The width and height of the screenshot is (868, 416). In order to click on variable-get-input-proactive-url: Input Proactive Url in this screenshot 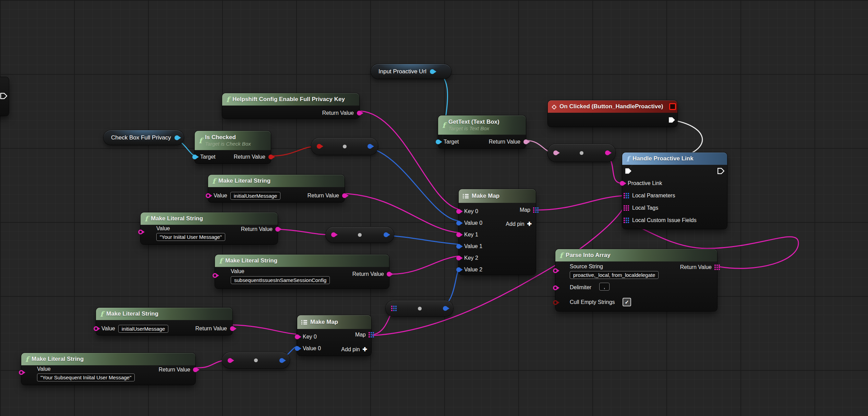, I will do `click(411, 71)`.